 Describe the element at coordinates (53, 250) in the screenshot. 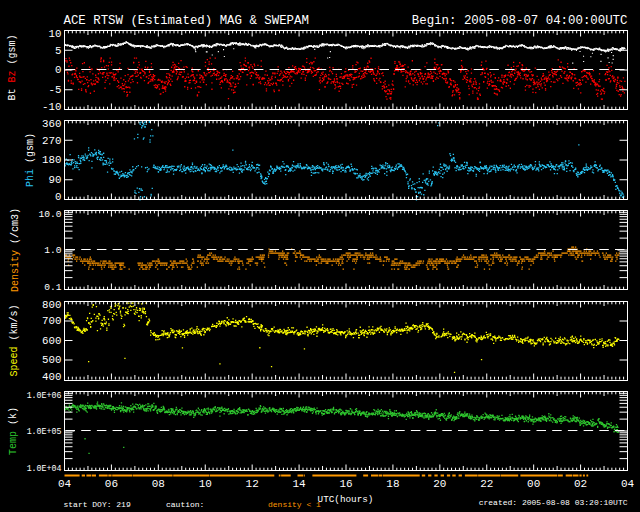

I see `svg-text: 1.0` at that location.